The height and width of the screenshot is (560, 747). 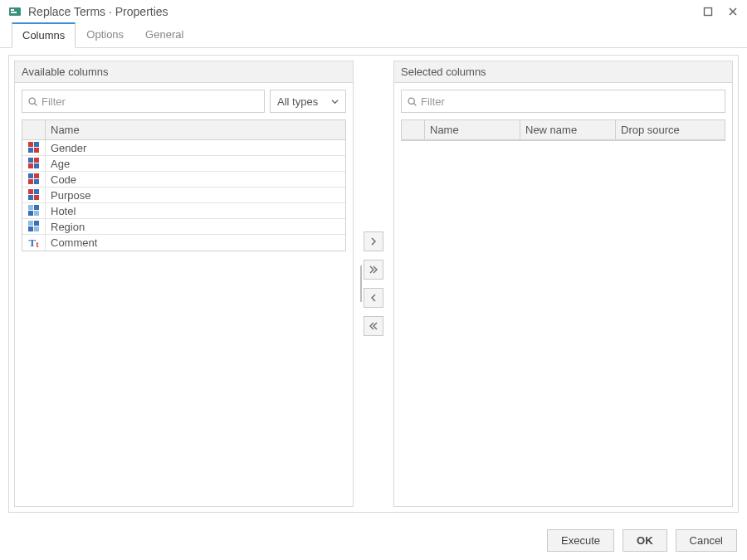 I want to click on tab-columns: Columns, so click(x=43, y=35).